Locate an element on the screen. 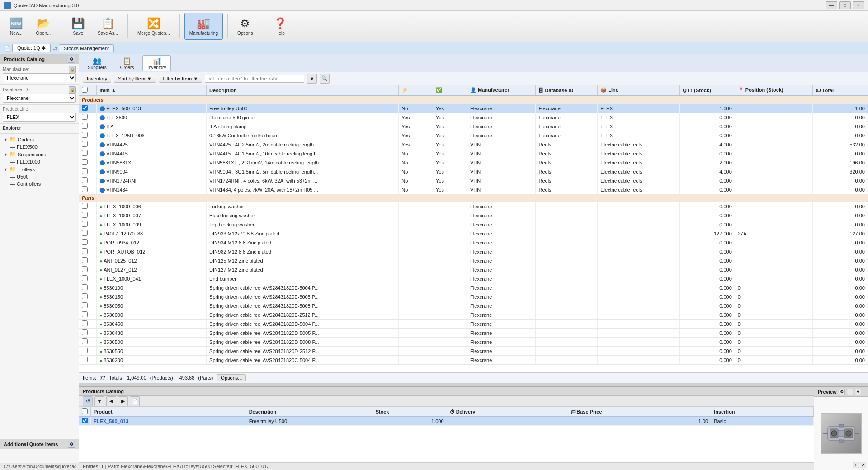 This screenshot has width=868, height=470. tree-node-controllers: — Controllers is located at coordinates (42, 184).